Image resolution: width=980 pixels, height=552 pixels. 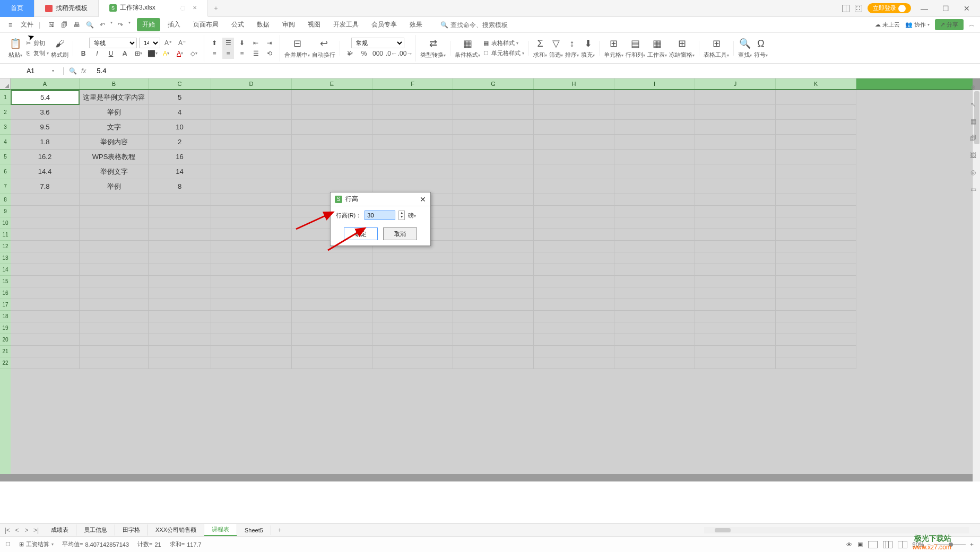 I want to click on row-header-20: 20, so click(x=5, y=340).